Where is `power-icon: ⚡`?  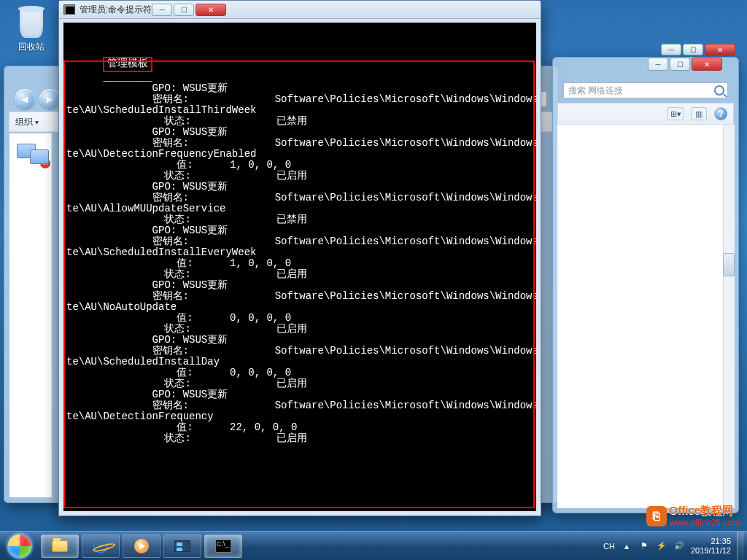
power-icon: ⚡ is located at coordinates (662, 546).